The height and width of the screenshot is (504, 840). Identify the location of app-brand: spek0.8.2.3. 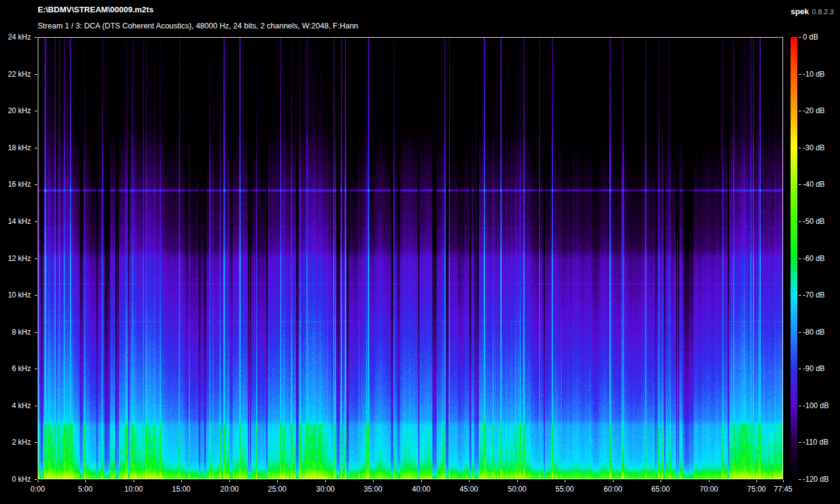
(812, 11).